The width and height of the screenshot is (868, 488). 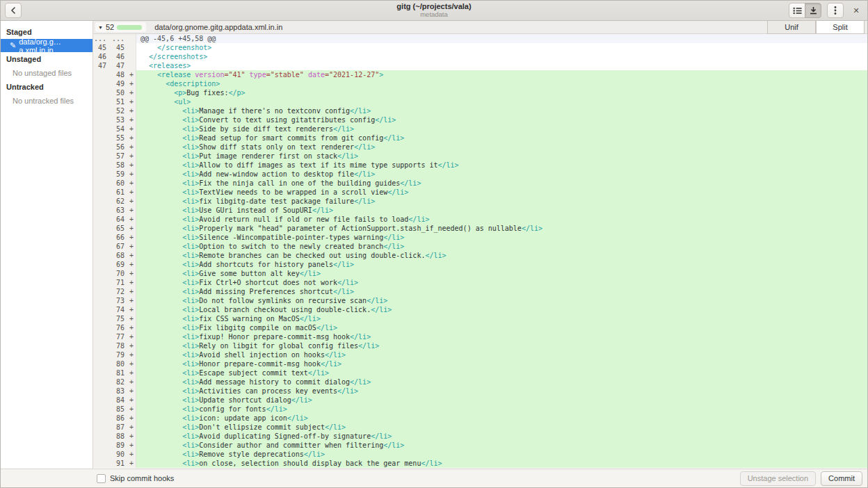 What do you see at coordinates (778, 478) in the screenshot?
I see `unstage-selection-button: Unstage selection` at bounding box center [778, 478].